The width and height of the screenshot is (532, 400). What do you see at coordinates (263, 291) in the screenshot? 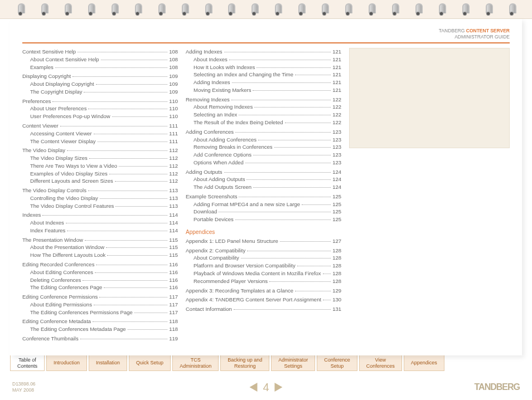
I see `toc-entry: Appendix 3: Recording Templates at a Gla…` at bounding box center [263, 291].